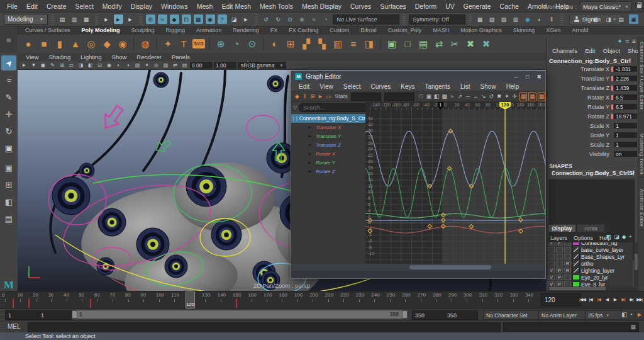  What do you see at coordinates (72, 65) in the screenshot?
I see `viewport-toolbar-icon-5: ▭` at bounding box center [72, 65].